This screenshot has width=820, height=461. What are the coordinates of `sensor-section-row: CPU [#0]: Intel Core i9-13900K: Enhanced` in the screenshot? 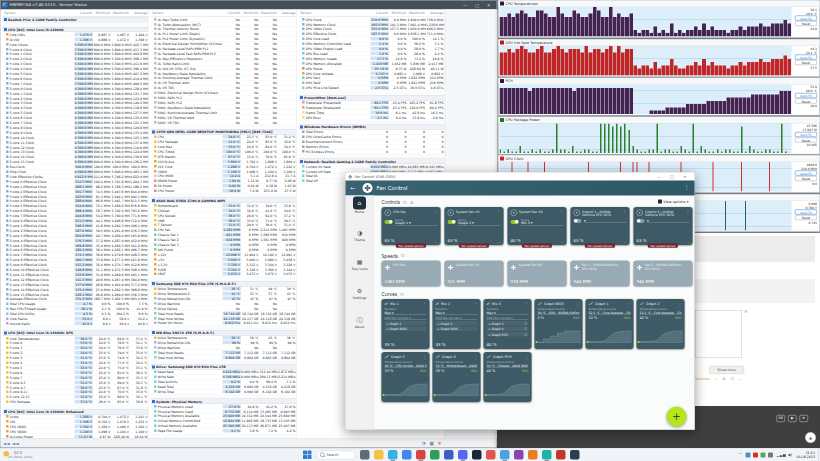 It's located at (76, 412).